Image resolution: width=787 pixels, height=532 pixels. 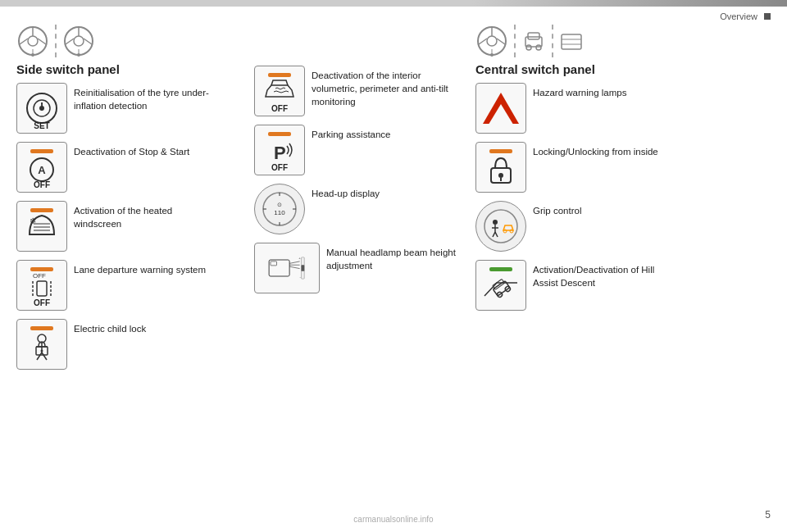 I want to click on list-item: P OFF Parking assistance, so click(x=361, y=150).